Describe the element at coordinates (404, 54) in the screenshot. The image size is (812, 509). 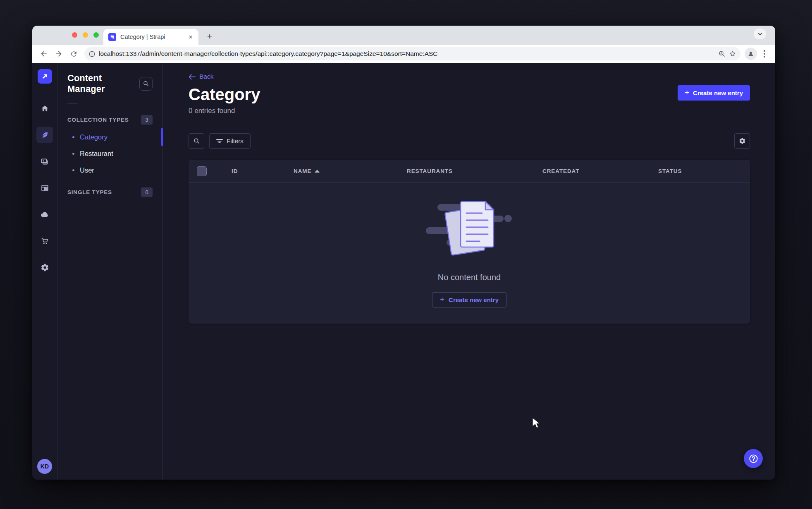
I see `browser-toolbar: localhost:1337/admin/content-manager/col…` at that location.